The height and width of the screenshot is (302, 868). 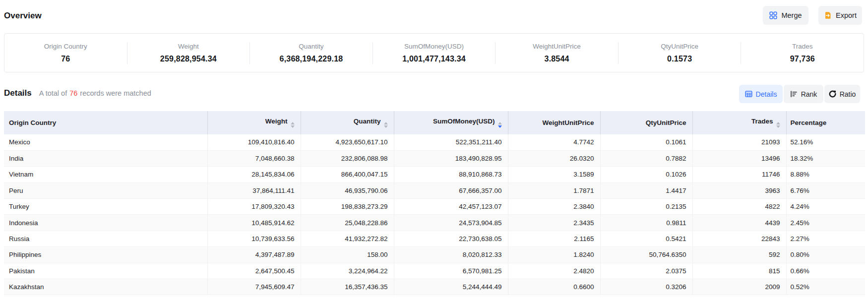 I want to click on table-header-row: Origin Country Weight Quantity SumOfMone…, so click(x=434, y=123).